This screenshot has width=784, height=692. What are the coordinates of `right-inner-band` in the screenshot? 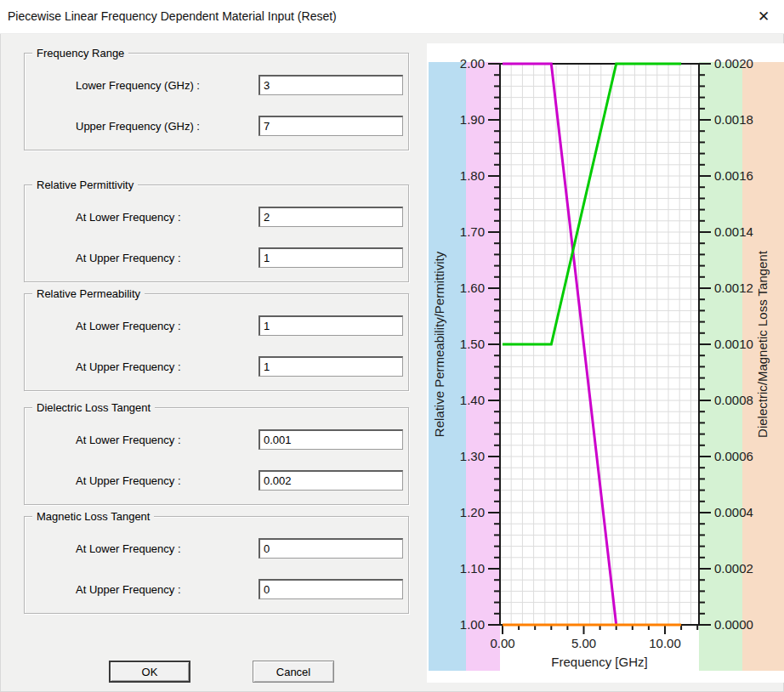 It's located at (721, 366).